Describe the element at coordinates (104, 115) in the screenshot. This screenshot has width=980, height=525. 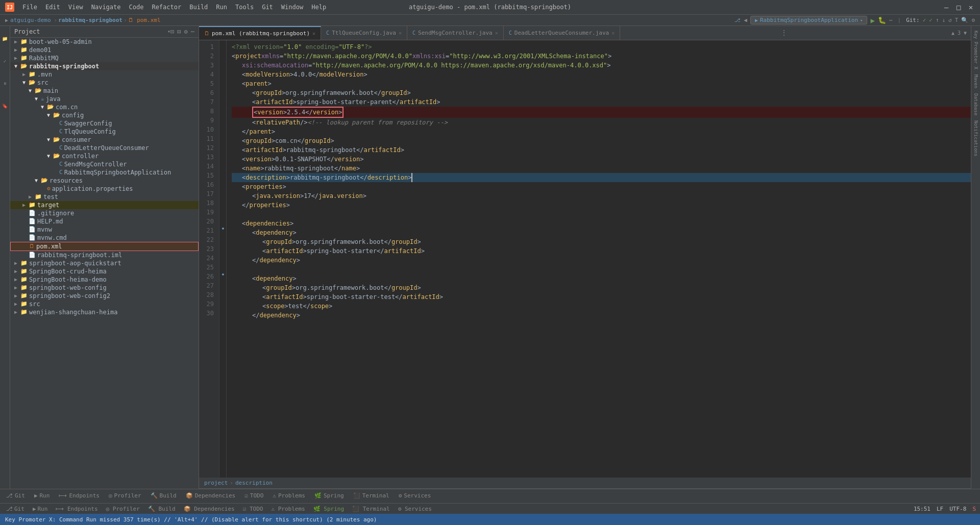
I see `tree-item-config: ▼ 📂 config` at that location.